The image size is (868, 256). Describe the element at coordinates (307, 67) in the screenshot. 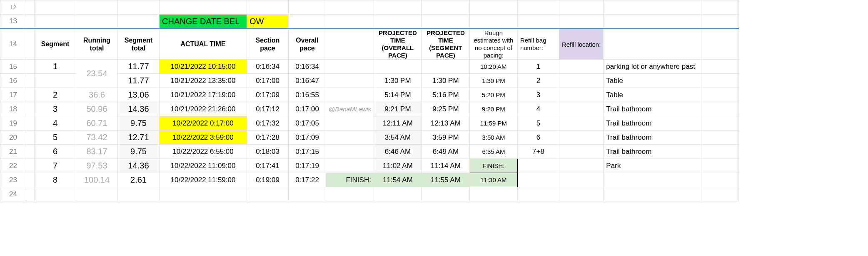

I see `cell-overall-pace: 0:16:34` at that location.